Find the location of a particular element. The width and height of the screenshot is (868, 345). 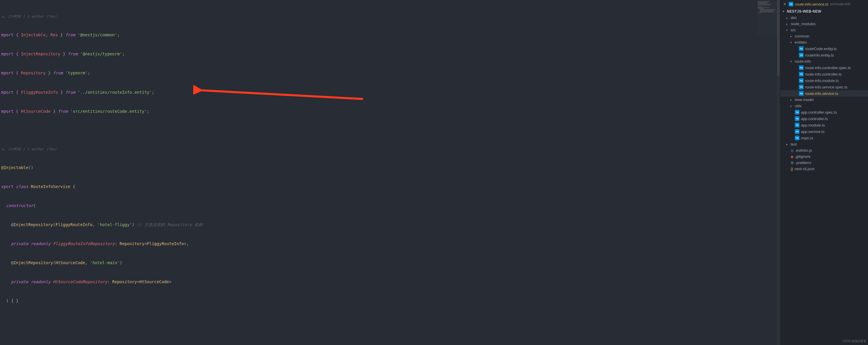

file-app-service: ▸TSapp.service.ts is located at coordinates (824, 131).